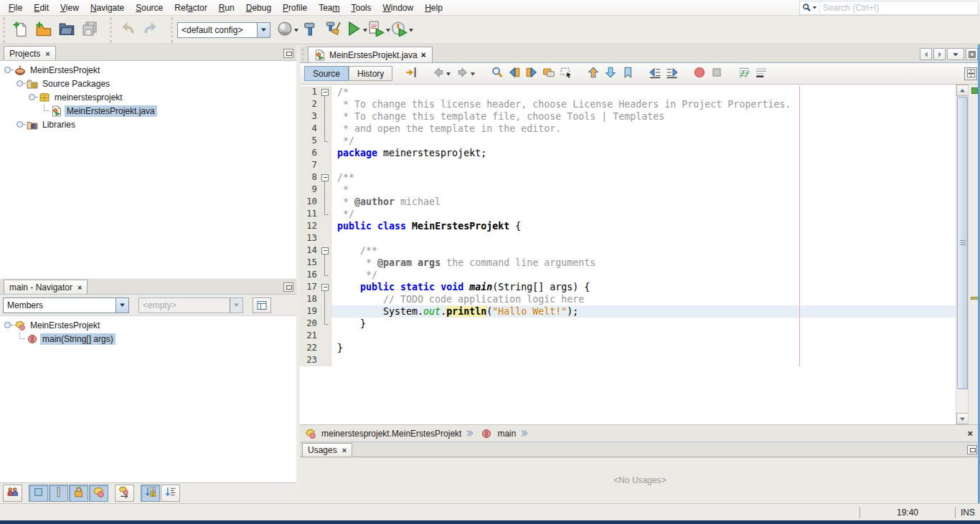 The image size is (980, 524). I want to click on tree-item-meinerstesprojekt: meinerstesprojekt, so click(148, 97).